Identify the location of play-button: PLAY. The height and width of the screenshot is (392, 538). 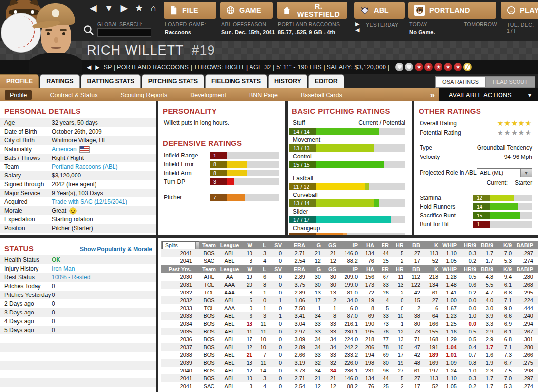
(519, 10).